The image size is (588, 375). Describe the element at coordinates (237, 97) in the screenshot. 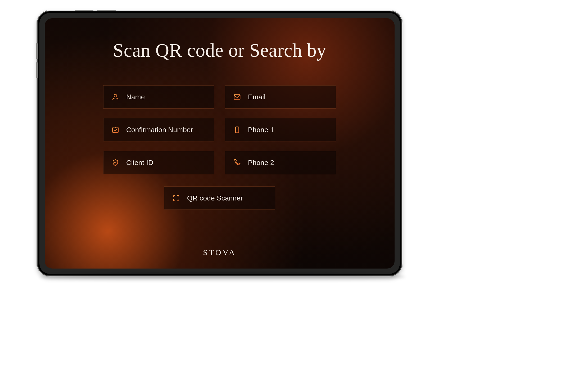

I see `envelope-icon` at that location.